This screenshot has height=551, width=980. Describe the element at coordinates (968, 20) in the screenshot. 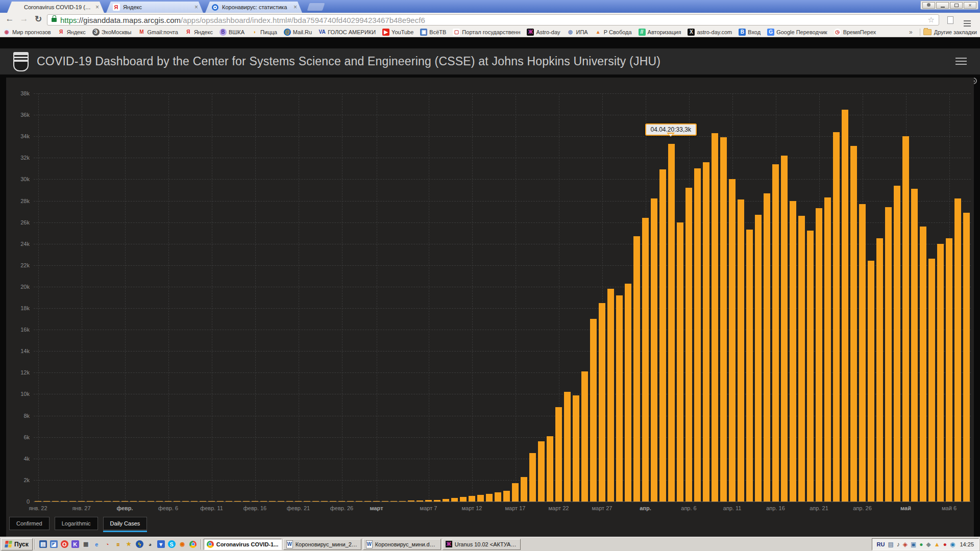

I see `menu-icon` at that location.